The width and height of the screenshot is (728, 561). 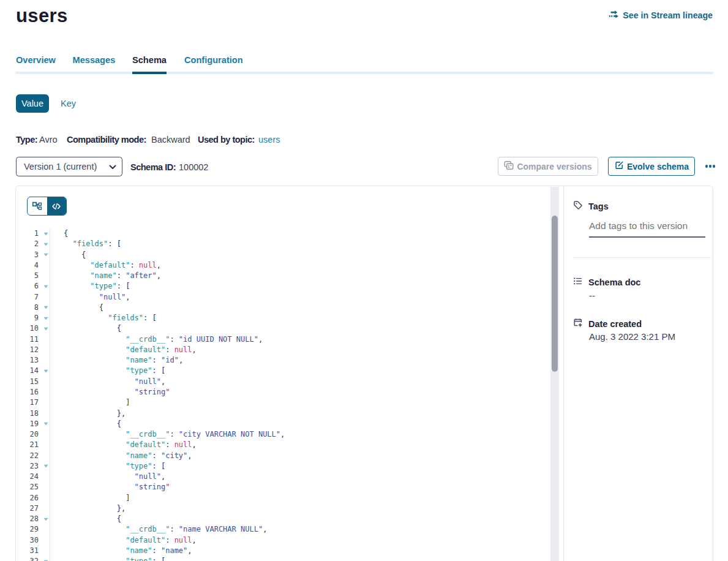 I want to click on code-line-14: 14 "type": [, so click(x=285, y=371).